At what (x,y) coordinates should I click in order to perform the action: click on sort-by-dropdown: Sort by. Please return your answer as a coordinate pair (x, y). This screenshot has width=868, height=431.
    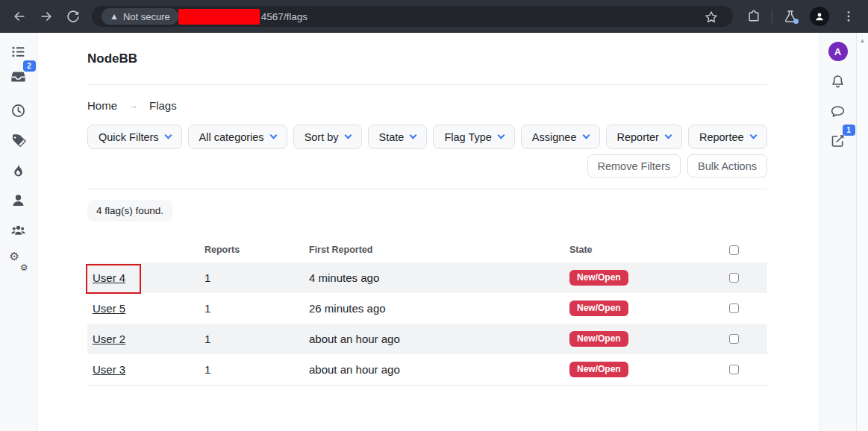
    Looking at the image, I should click on (328, 137).